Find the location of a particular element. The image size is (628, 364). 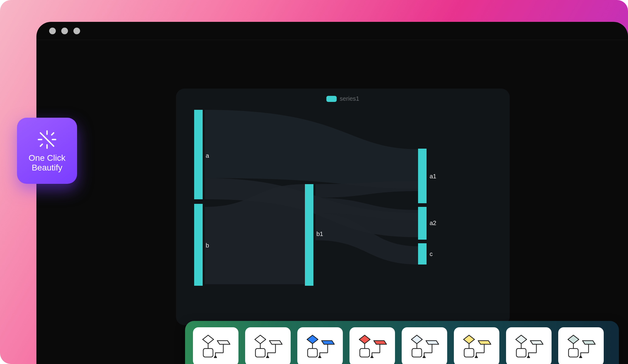

theme-swatch-theme-yellow is located at coordinates (477, 346).